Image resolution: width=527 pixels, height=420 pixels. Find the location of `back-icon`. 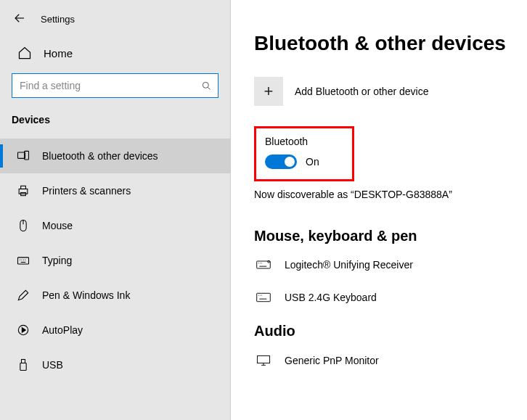

back-icon is located at coordinates (20, 19).